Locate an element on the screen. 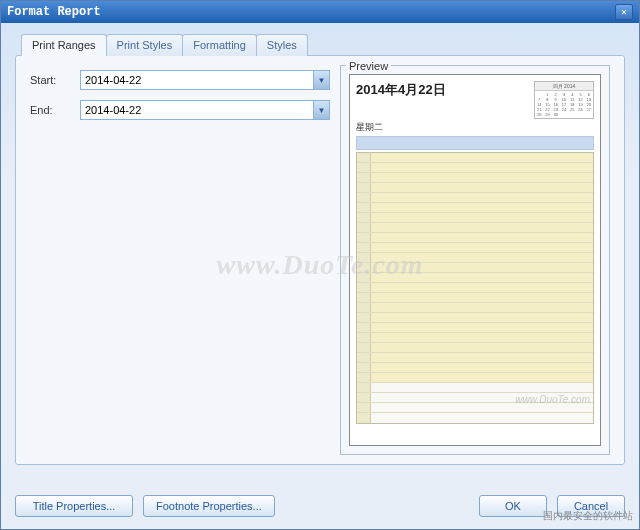 The image size is (640, 530). close-icon: ✕ is located at coordinates (624, 12).